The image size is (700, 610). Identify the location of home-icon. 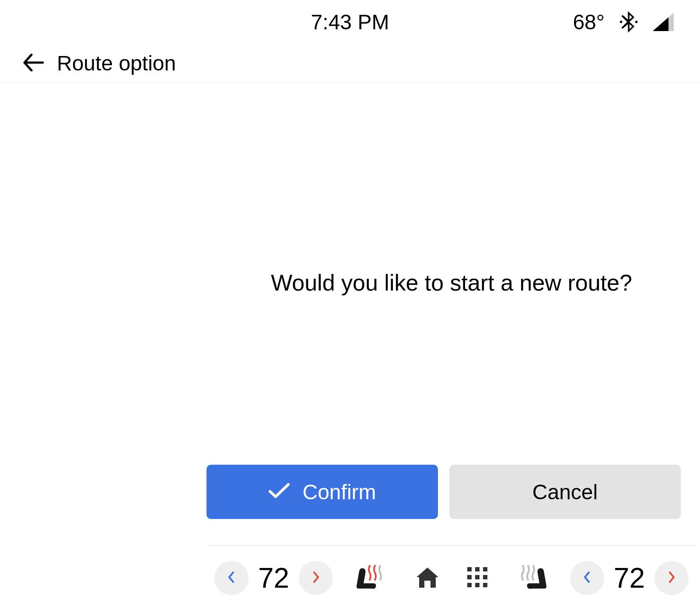
(427, 578).